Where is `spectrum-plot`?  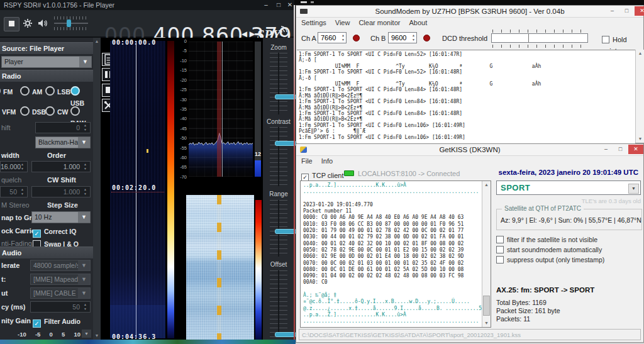 spectrum-plot is located at coordinates (221, 109).